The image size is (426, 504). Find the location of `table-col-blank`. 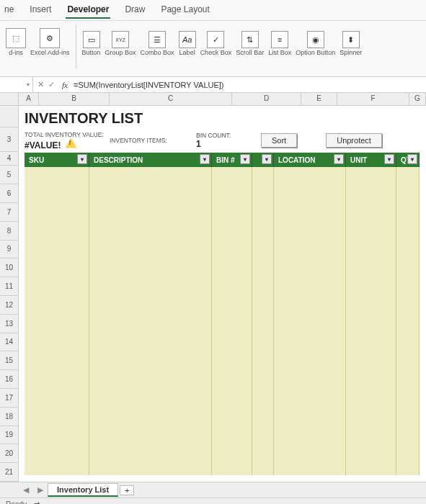

table-col-blank is located at coordinates (263, 321).